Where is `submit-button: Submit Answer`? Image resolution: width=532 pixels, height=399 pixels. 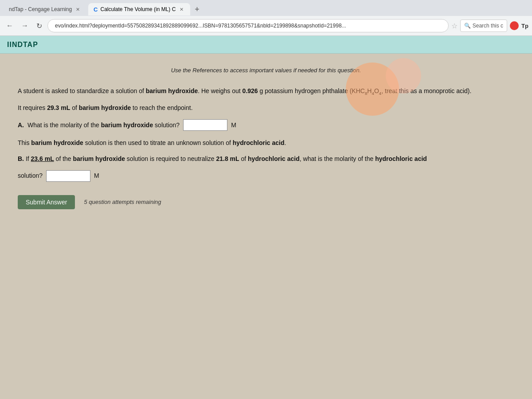 submit-button: Submit Answer is located at coordinates (46, 202).